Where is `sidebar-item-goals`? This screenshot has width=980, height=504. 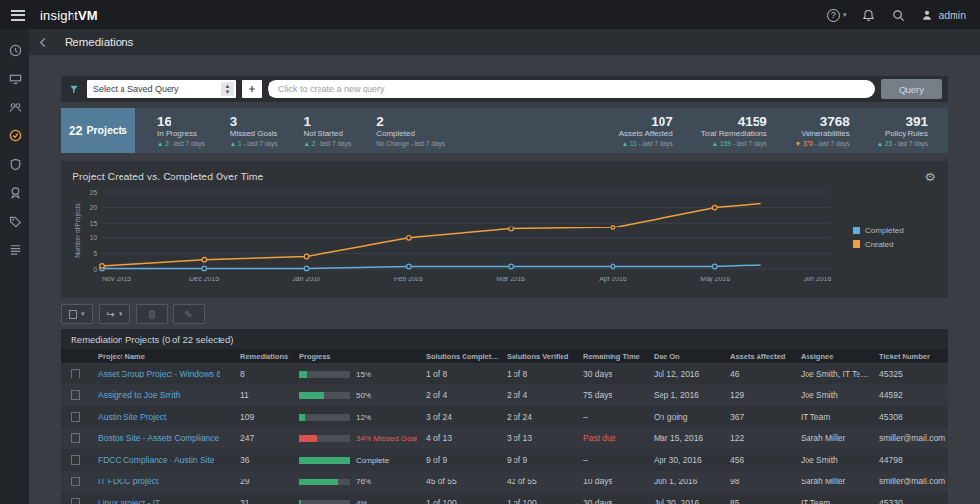
sidebar-item-goals is located at coordinates (15, 192).